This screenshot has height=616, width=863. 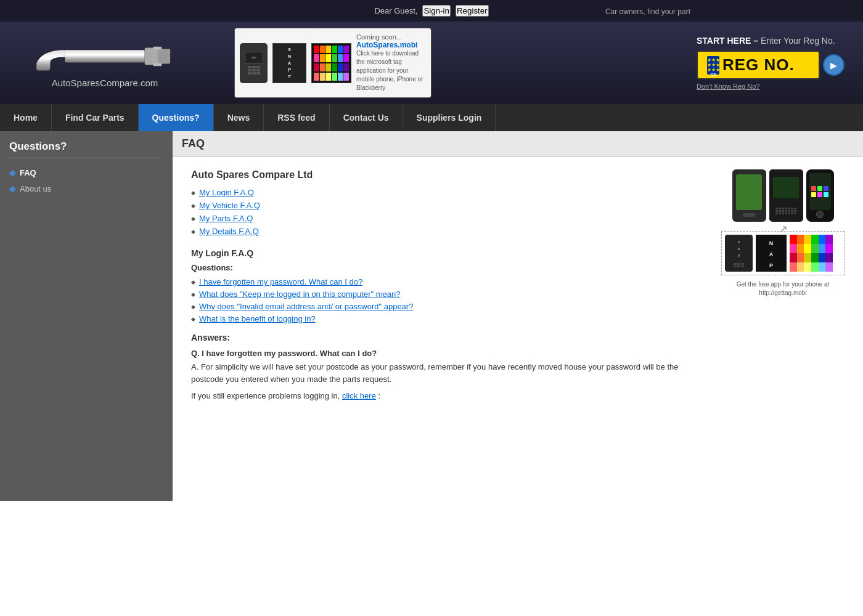 What do you see at coordinates (450, 396) in the screenshot?
I see `answer-a2: If you still experience problems logging…` at bounding box center [450, 396].